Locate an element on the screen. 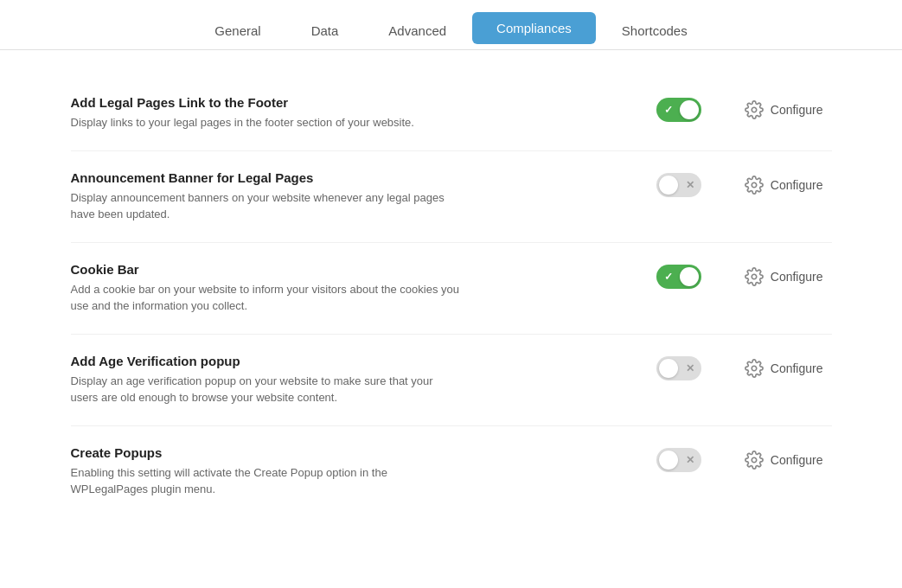 This screenshot has height=588, width=902. configure-announcement-banner-label: Configure is located at coordinates (797, 185).